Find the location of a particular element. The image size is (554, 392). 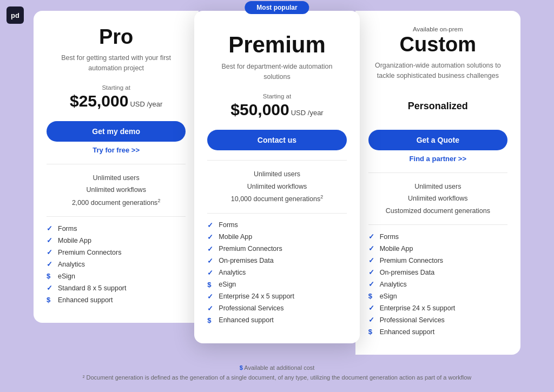

feature-label: Standard 8 x 5 support is located at coordinates (92, 288).